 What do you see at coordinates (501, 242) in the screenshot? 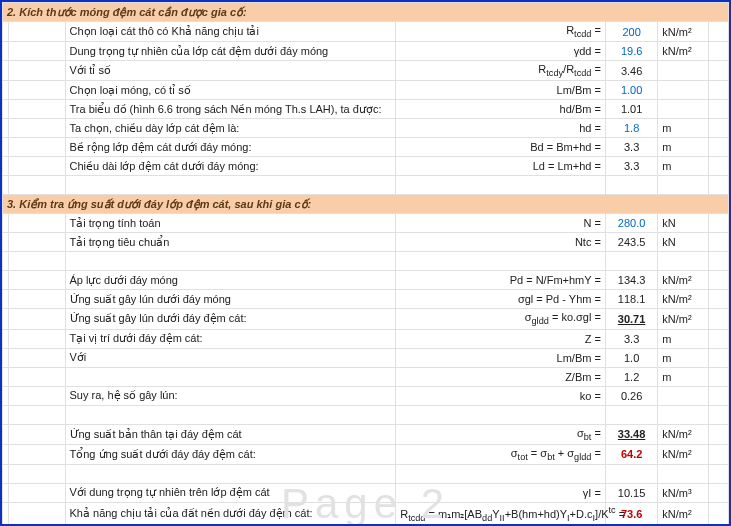
I see `row-formula: Ntc =` at bounding box center [501, 242].